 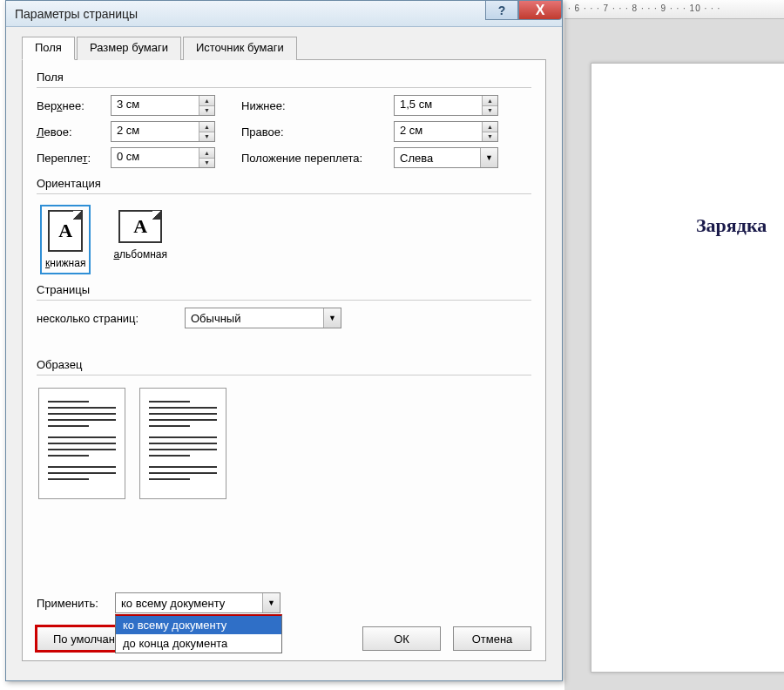 I want to click on orientation-portrait-label: книжная, so click(x=65, y=263).